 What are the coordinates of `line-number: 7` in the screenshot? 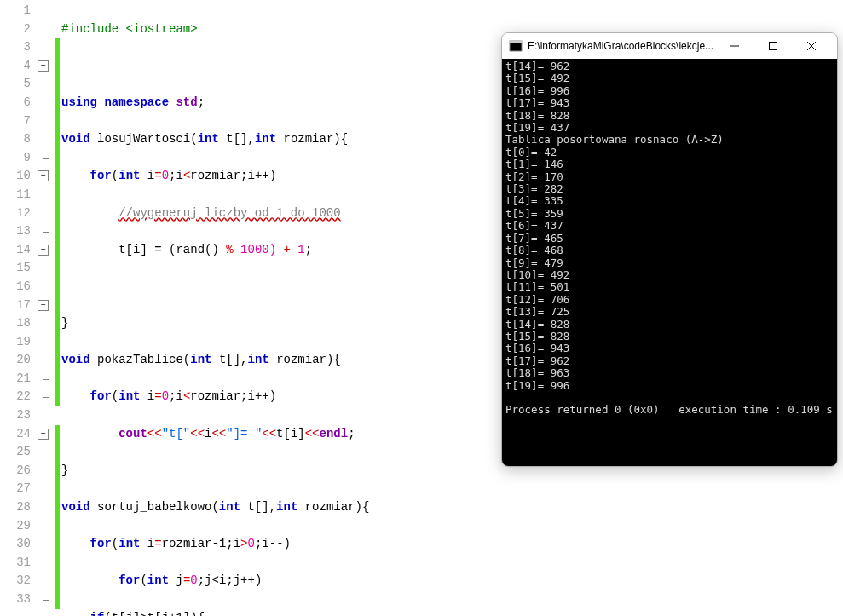 It's located at (15, 122).